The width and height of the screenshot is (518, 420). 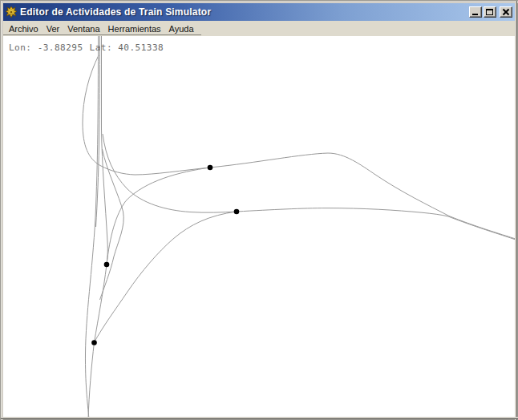 I want to click on titlebar: Editor de Actividades de Train Simulator, so click(x=259, y=12).